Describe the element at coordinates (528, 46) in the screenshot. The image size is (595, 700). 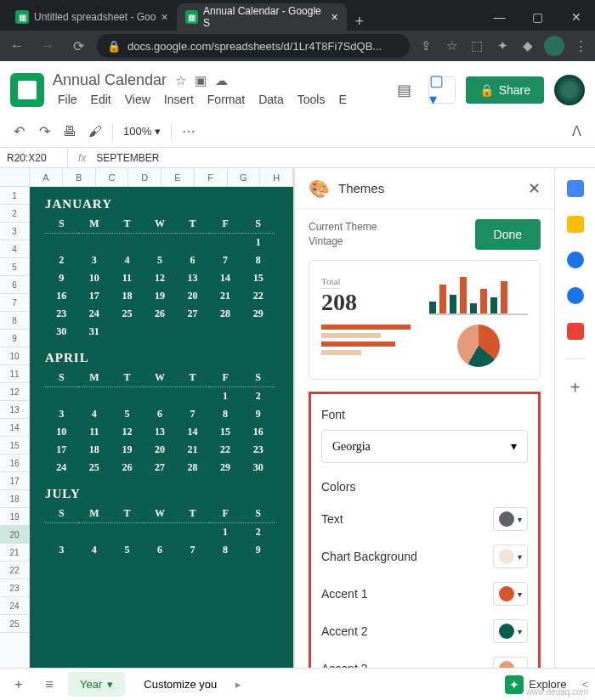
I see `extension2-icon: ◆` at that location.